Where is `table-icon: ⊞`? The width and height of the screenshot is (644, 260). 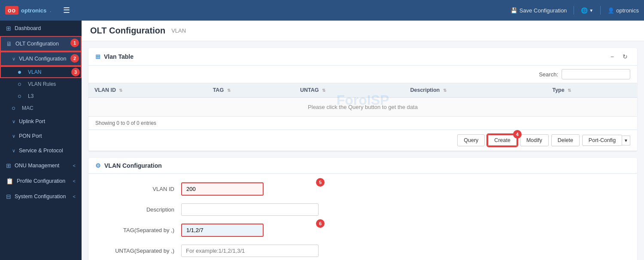
table-icon: ⊞ is located at coordinates (98, 57).